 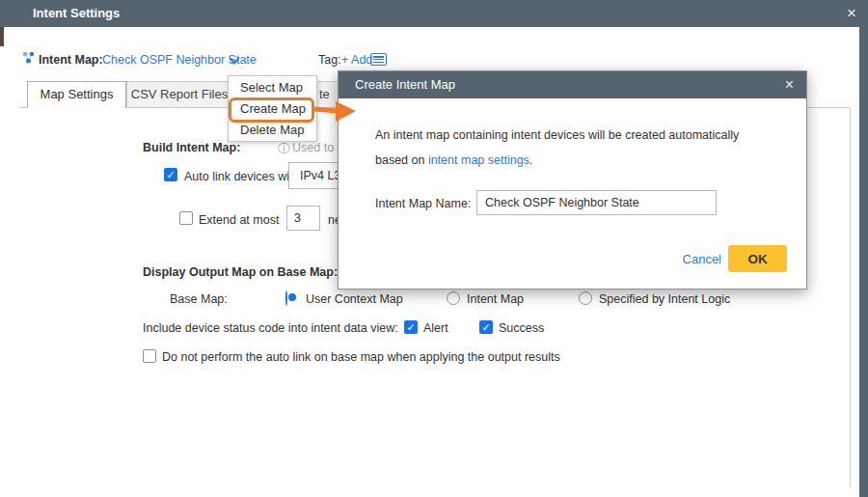 I want to click on radio-intent-map, so click(x=453, y=298).